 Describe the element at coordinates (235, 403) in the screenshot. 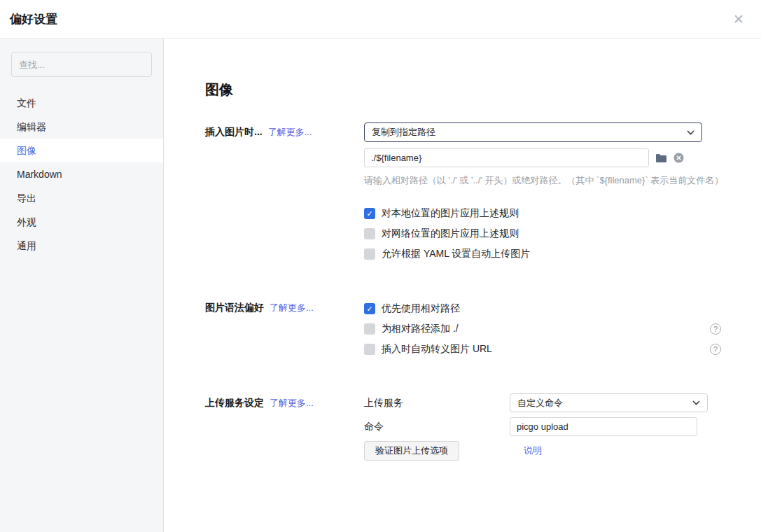

I see `upload-section-label: 上传服务设定` at that location.